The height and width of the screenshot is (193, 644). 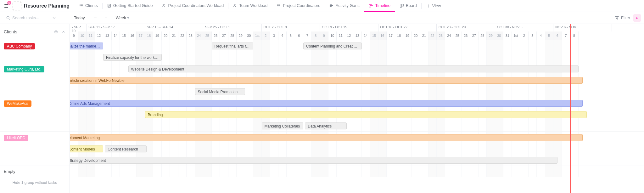 What do you see at coordinates (132, 57) in the screenshot?
I see `task-bar: Finalize capacity for the workshop` at bounding box center [132, 57].